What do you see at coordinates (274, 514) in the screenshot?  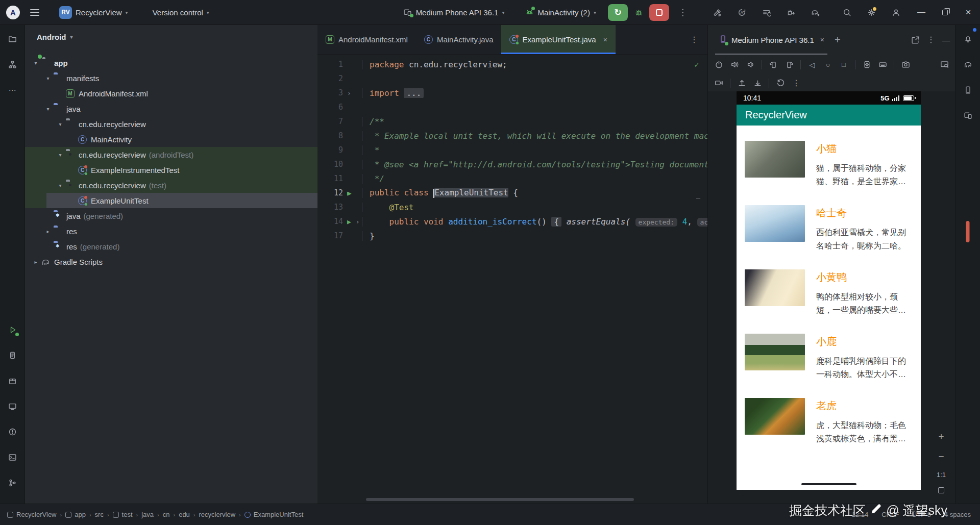 I see `breadcrumb-exampleunittest: ExampleUnitTest` at bounding box center [274, 514].